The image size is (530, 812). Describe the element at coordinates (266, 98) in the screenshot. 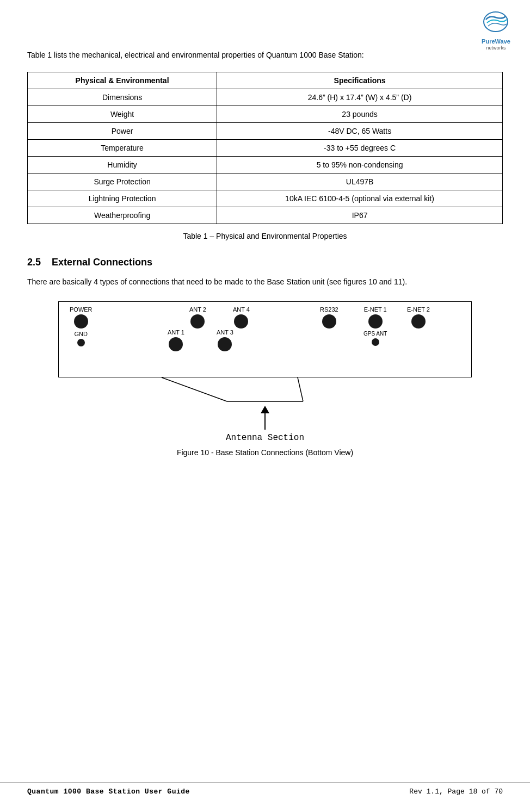

I see `table-row: Dimensions24.6” (H) x 17.4” (W) x 4.5” (…` at that location.